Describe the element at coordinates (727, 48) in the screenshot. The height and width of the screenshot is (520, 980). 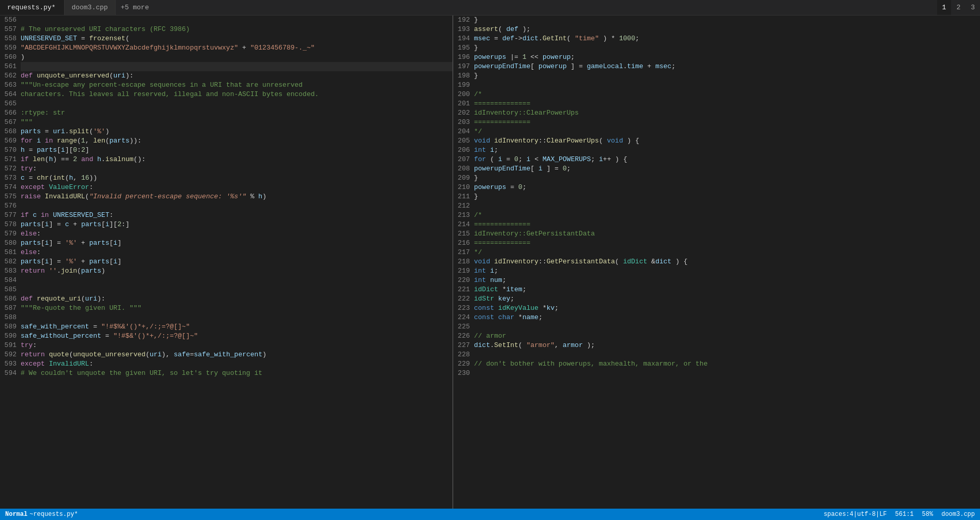
I see `rcode-195: }` at that location.